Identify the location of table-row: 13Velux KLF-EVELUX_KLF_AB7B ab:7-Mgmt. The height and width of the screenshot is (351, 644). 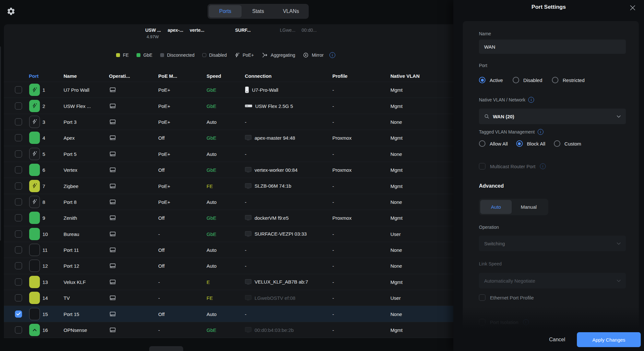
(229, 282).